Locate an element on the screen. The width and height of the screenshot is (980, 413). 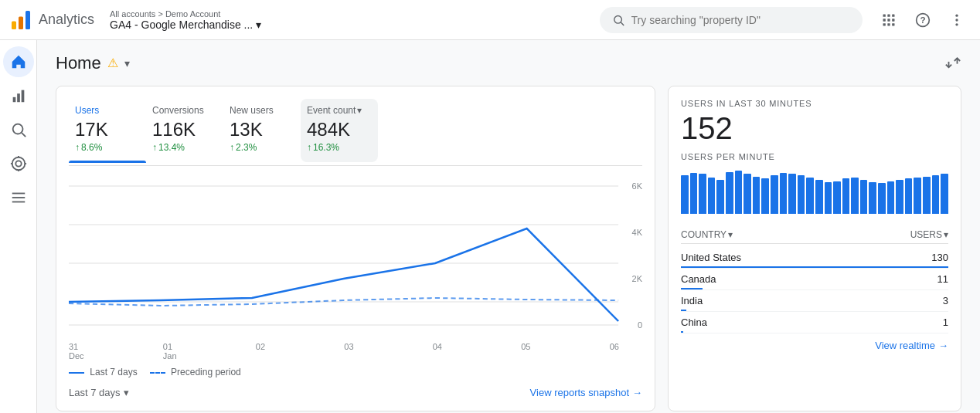
page-header: Home ⚠ ▾ is located at coordinates (509, 63).